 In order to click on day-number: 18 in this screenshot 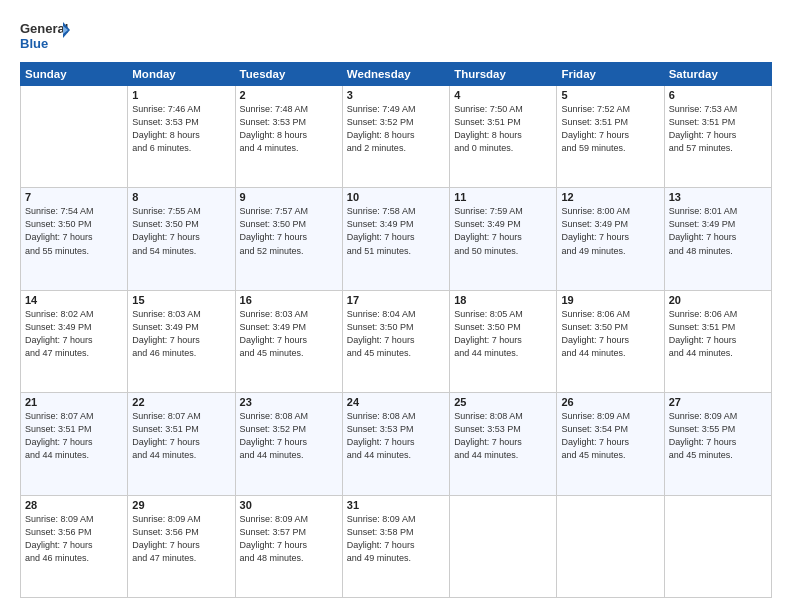, I will do `click(503, 300)`.